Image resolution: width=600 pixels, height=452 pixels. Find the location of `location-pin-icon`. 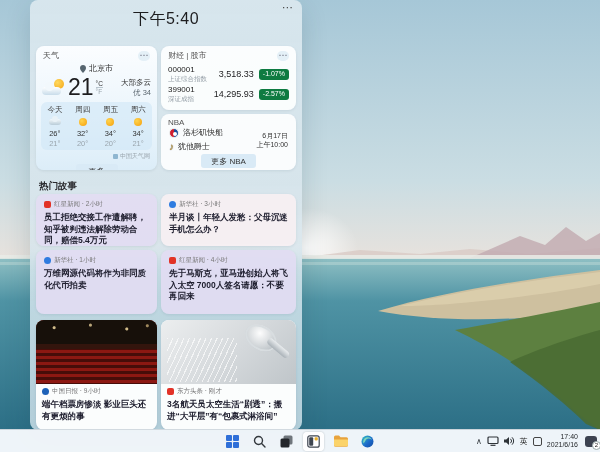

location-pin-icon is located at coordinates (83, 69).